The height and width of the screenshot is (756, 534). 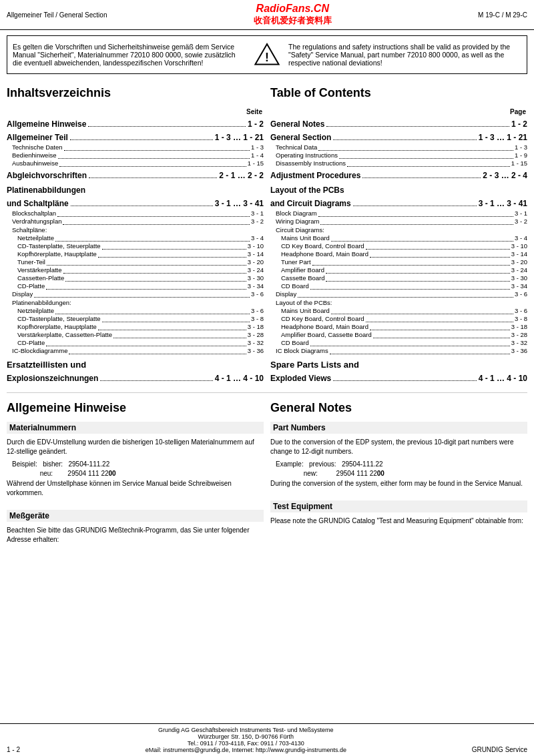 I want to click on toc-entry-small: Kopfhörerplatte, Hauptplatte 3 - 18, so click(x=140, y=327).